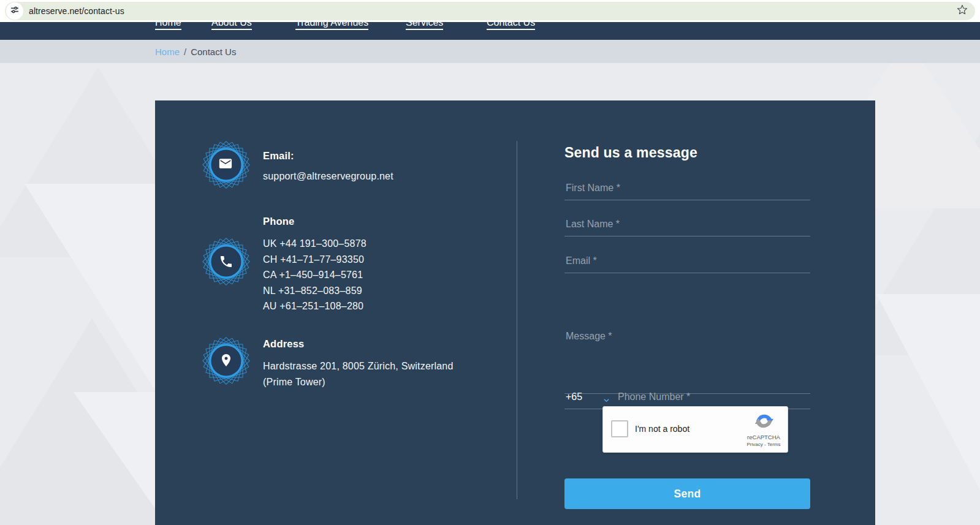 The width and height of the screenshot is (980, 525). Describe the element at coordinates (424, 26) in the screenshot. I see `nav-link-services: Services` at that location.